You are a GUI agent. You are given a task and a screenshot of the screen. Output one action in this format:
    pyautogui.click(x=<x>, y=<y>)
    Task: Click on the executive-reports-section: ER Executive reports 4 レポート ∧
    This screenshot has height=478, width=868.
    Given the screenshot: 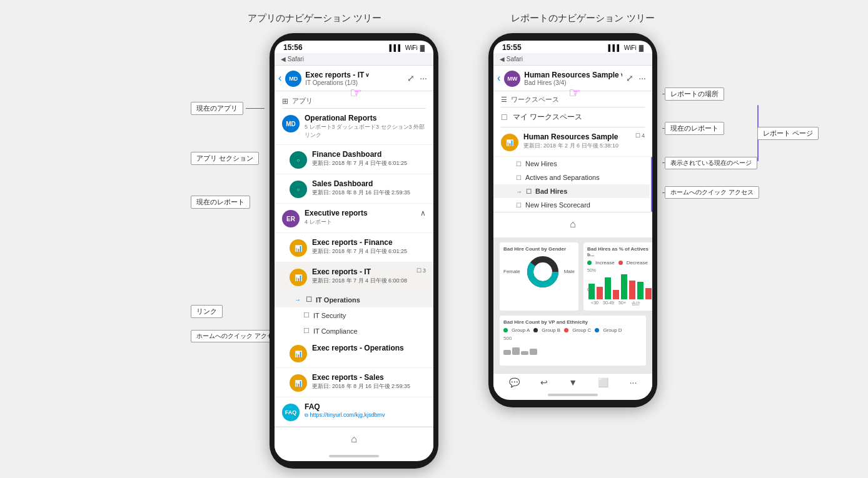 What is the action you would take?
    pyautogui.click(x=354, y=219)
    